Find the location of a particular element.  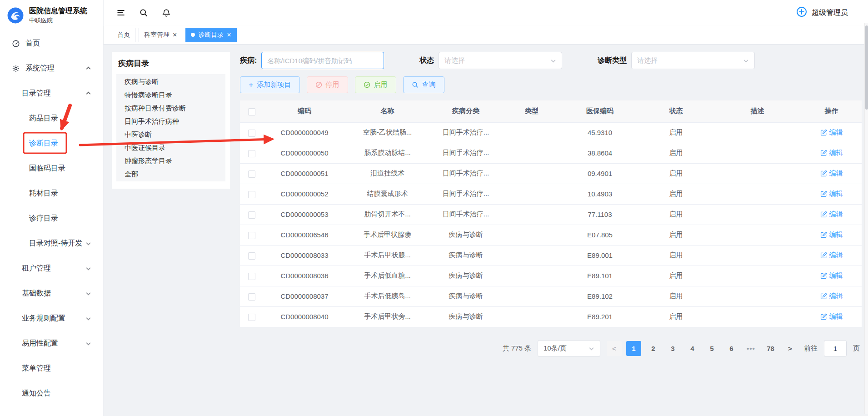

disable-button: 停用 is located at coordinates (327, 85).